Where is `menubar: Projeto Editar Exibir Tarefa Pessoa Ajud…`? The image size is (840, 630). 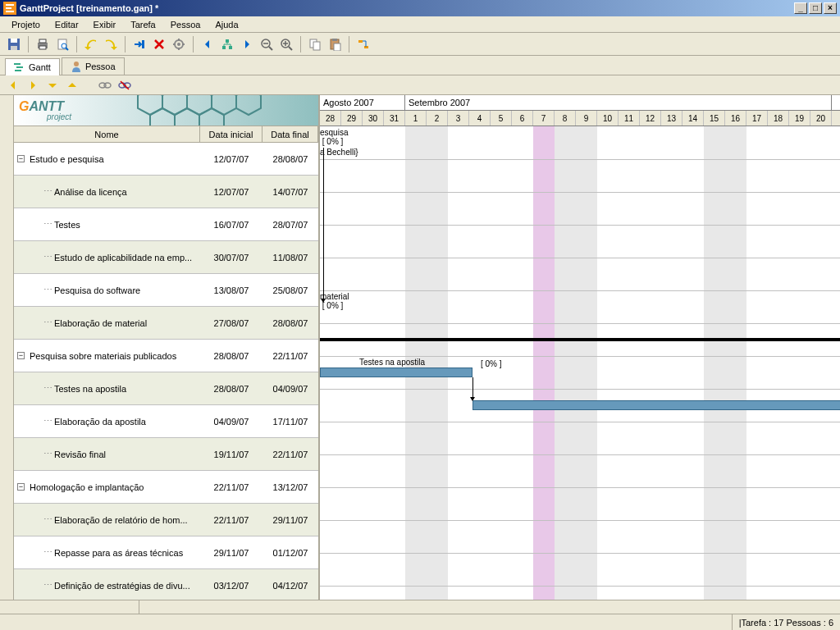 menubar: Projeto Editar Exibir Tarefa Pessoa Ajud… is located at coordinates (420, 25).